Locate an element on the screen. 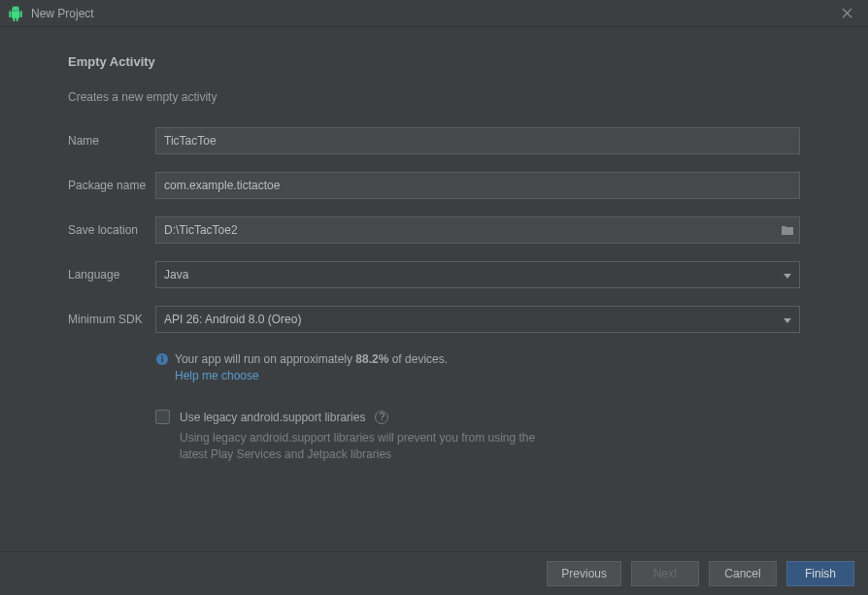  close-icon is located at coordinates (847, 14).